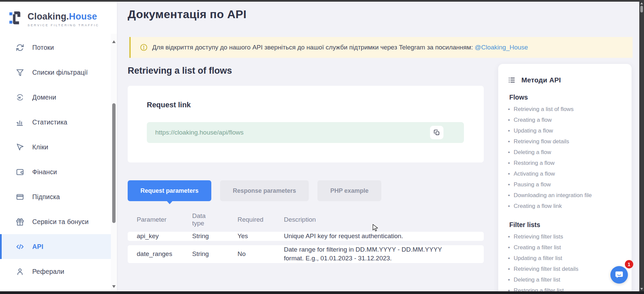 This screenshot has height=294, width=644. I want to click on telegram-link: @Cloaking_House, so click(501, 47).